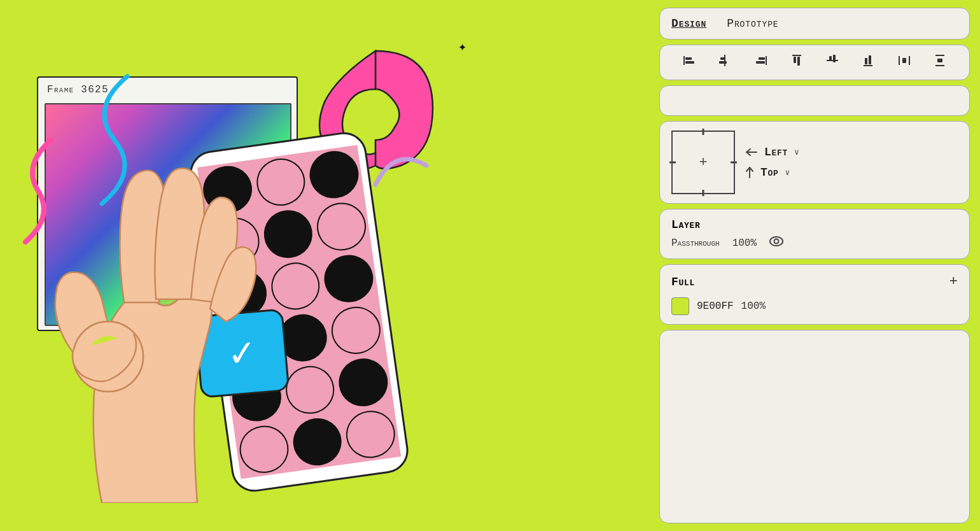 The image size is (980, 531). What do you see at coordinates (815, 234) in the screenshot?
I see `layer-card: Layer Passthrough 100%` at bounding box center [815, 234].